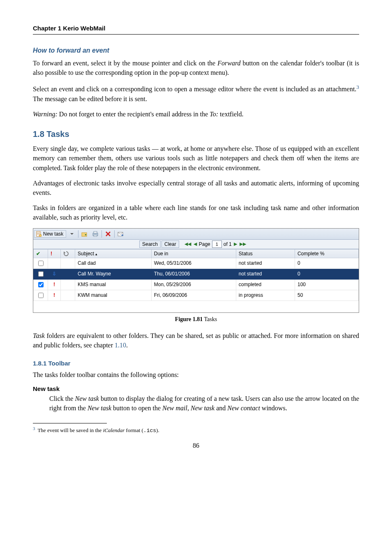  Describe the element at coordinates (95, 234) in the screenshot. I see `print-button` at that location.